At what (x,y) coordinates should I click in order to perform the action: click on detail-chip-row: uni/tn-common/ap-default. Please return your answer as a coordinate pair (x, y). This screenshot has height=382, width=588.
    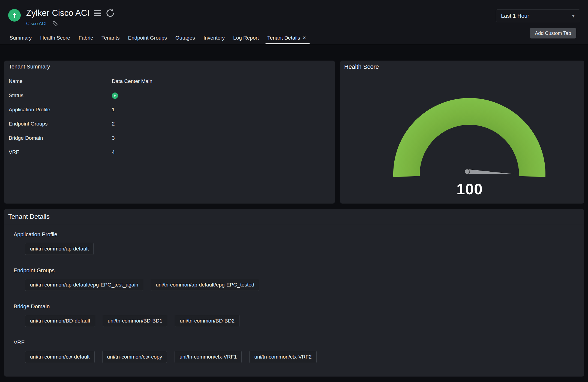
    Looking at the image, I should click on (305, 249).